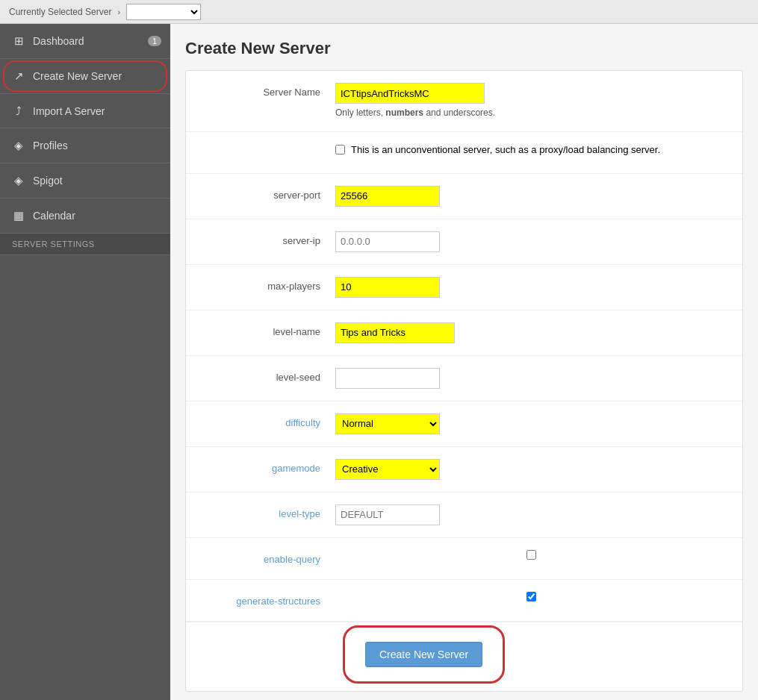  Describe the element at coordinates (388, 287) in the screenshot. I see `max-players-input` at that location.